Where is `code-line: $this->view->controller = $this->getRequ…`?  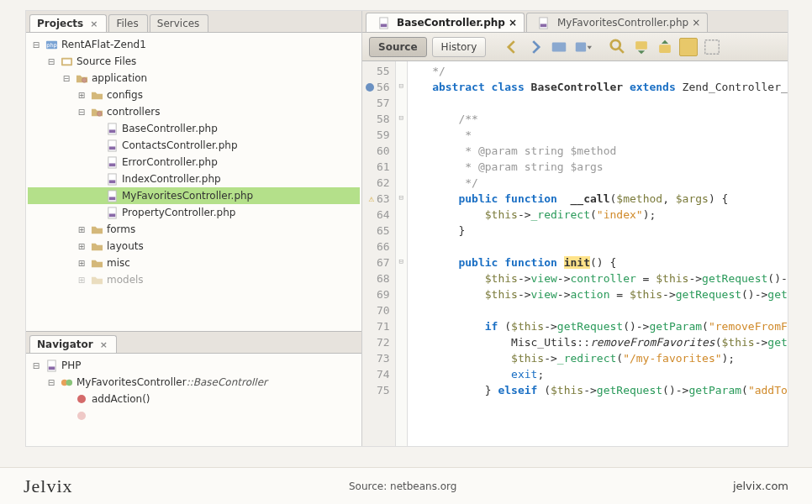 code-line: $this->view->controller = $this->getRequ… is located at coordinates (598, 279).